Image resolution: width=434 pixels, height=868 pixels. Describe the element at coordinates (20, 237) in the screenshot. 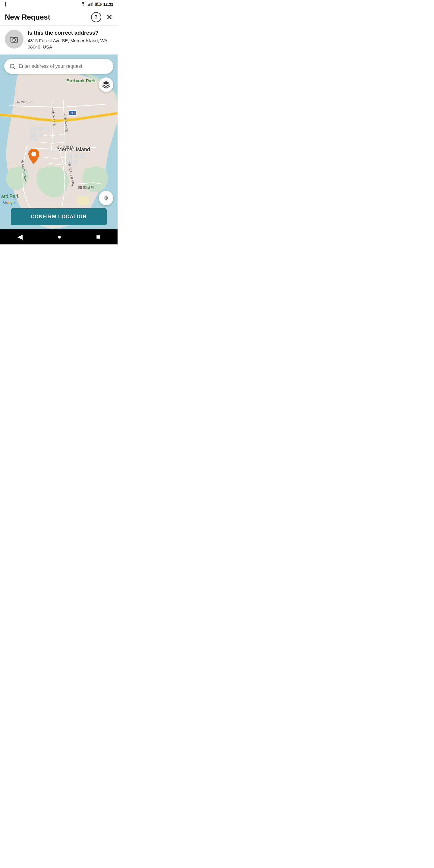

I see `nav-back-button: ◀` at that location.